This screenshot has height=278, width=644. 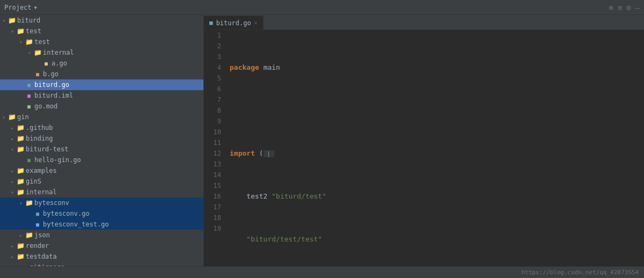 I want to click on collapse-icon: ≡, so click(x=620, y=8).